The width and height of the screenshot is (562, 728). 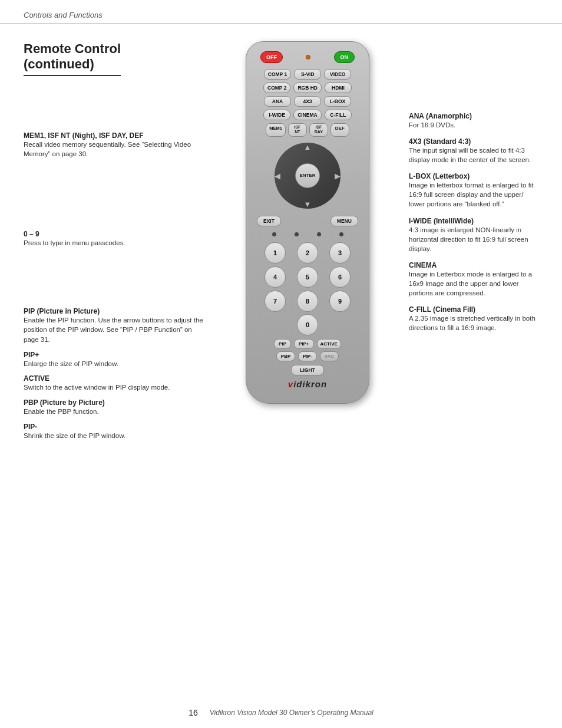 I want to click on page-title: Remote Control (continued), so click(x=72, y=59).